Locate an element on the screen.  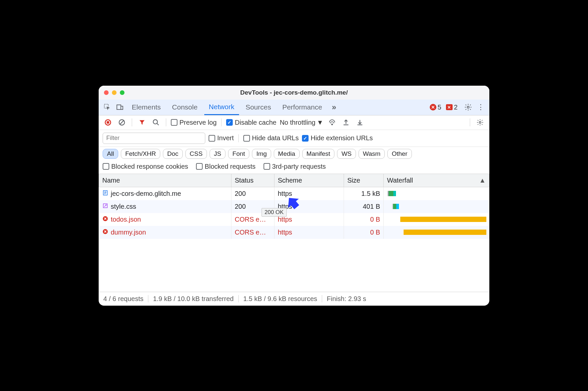
type-chip-css: CSS is located at coordinates (196, 154).